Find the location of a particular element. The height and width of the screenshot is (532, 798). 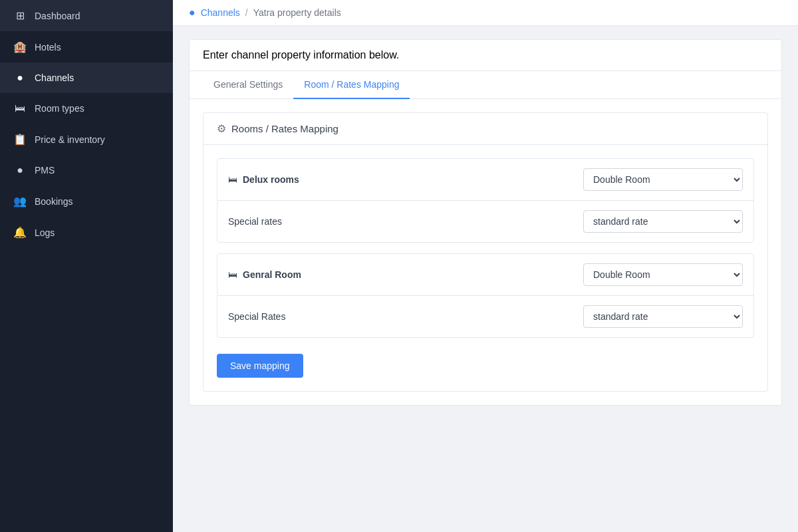

breadcrumb-channels-icon: ● is located at coordinates (192, 13).